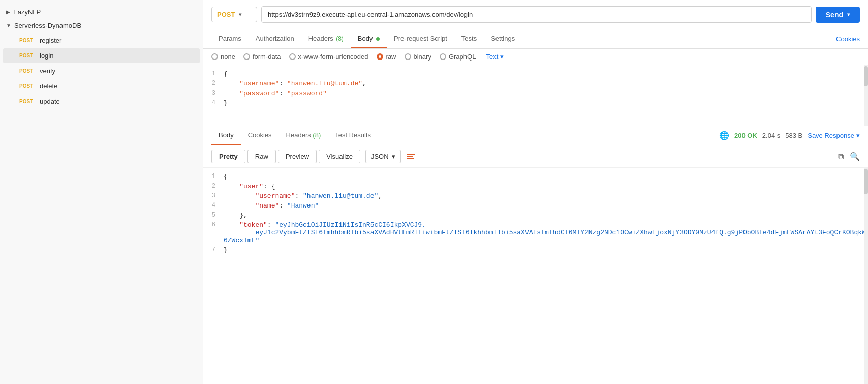  Describe the element at coordinates (838, 15) in the screenshot. I see `send-button: Send ▾` at that location.